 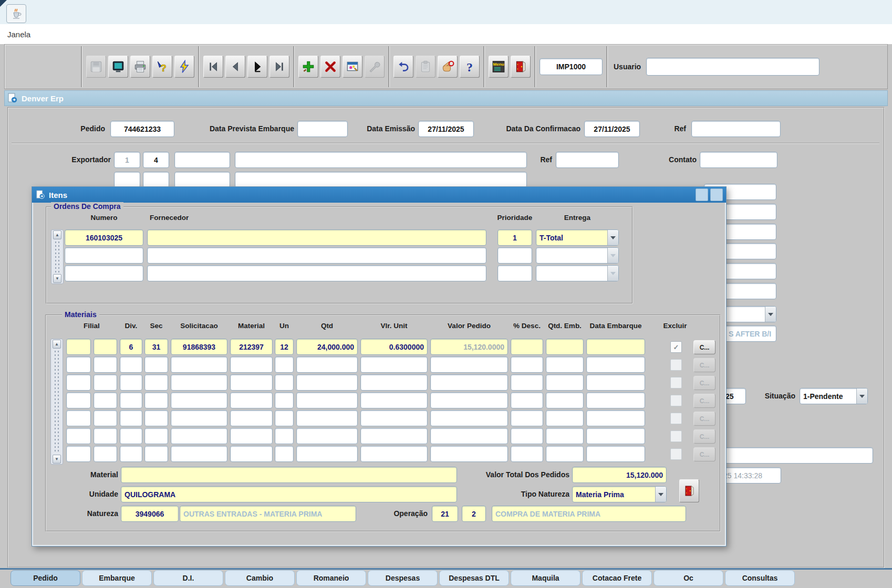 I want to click on materiais-cell-sec: 31, so click(x=157, y=346).